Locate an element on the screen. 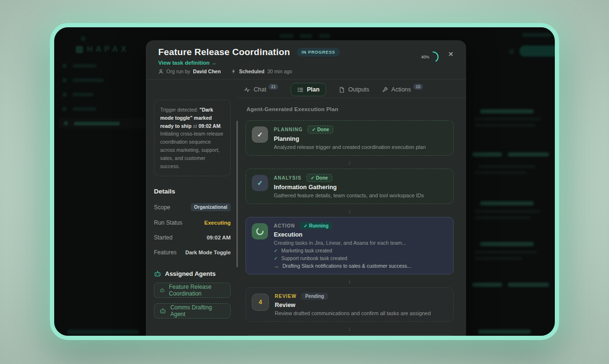  features-value: Dark Mode Toggle is located at coordinates (208, 252).